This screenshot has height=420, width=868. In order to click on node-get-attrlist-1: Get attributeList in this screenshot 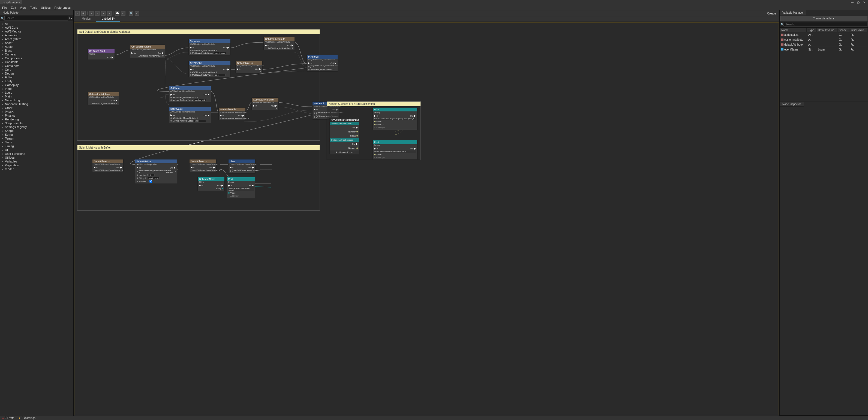, I will do `click(249, 63)`.